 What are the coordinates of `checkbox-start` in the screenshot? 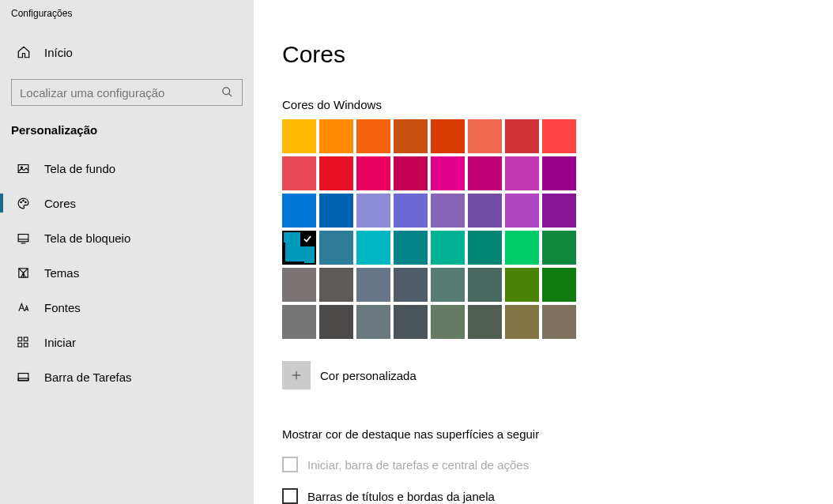 It's located at (290, 465).